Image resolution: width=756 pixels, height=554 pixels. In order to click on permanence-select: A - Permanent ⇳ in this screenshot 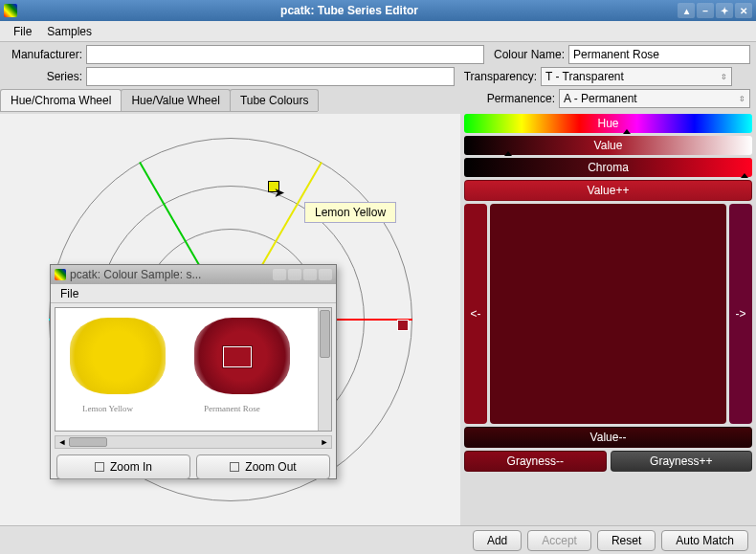, I will do `click(655, 99)`.